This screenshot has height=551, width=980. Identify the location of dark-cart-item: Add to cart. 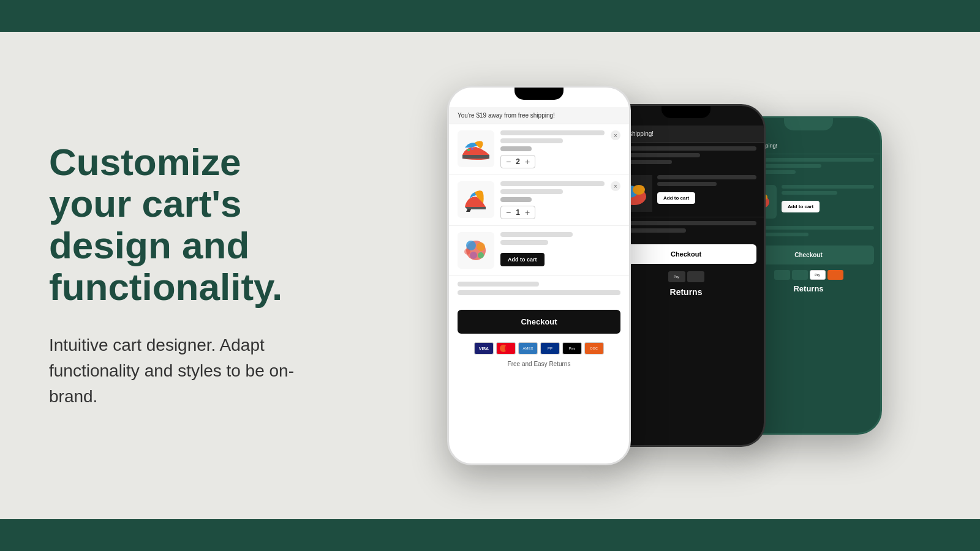
(686, 193).